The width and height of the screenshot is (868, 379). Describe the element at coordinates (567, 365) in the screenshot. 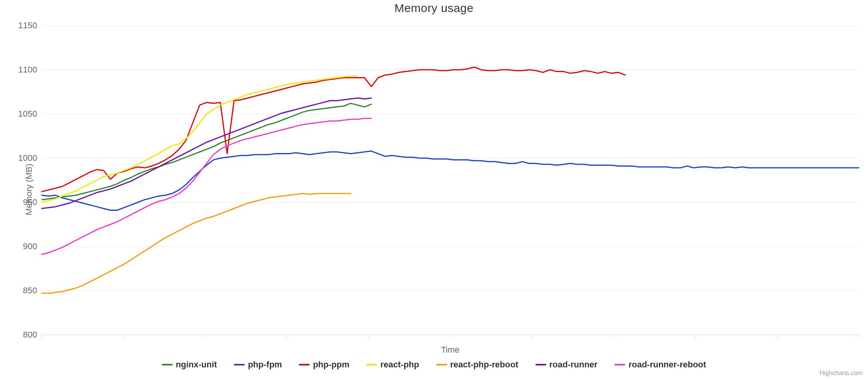

I see `legend-item: road-runner` at that location.